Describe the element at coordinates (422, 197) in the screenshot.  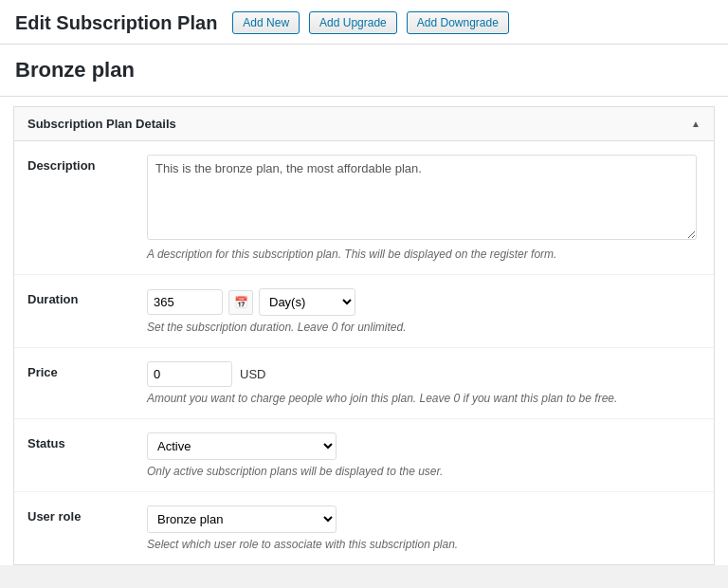
I see `description-textarea: This is the bronze plan, the most afford…` at that location.